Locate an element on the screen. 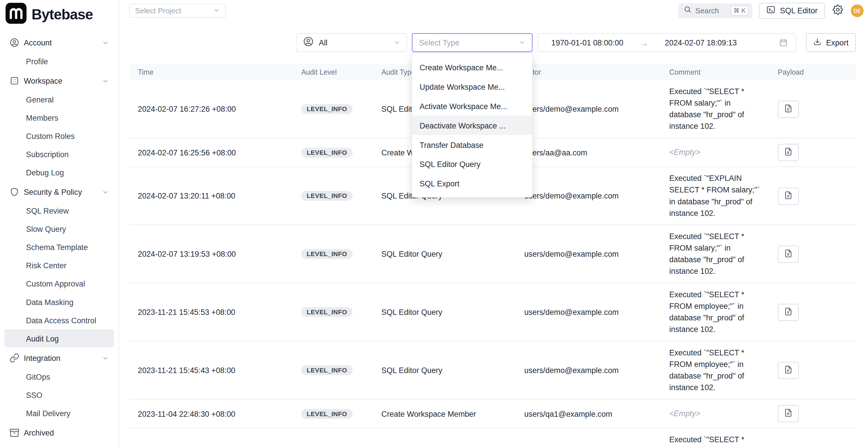 The height and width of the screenshot is (448, 868). sidebar: Bytebase Account Profile Workspace Gener… is located at coordinates (59, 224).